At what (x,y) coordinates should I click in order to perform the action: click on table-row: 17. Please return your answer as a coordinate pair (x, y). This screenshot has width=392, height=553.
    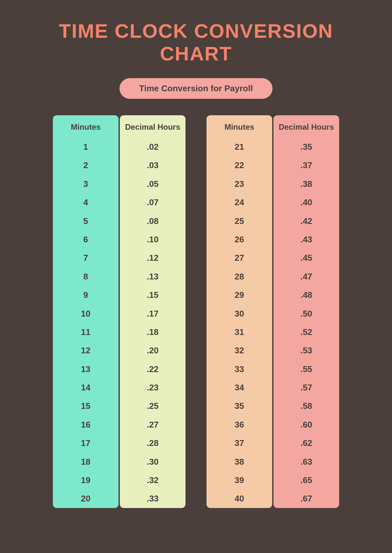
    Looking at the image, I should click on (86, 443).